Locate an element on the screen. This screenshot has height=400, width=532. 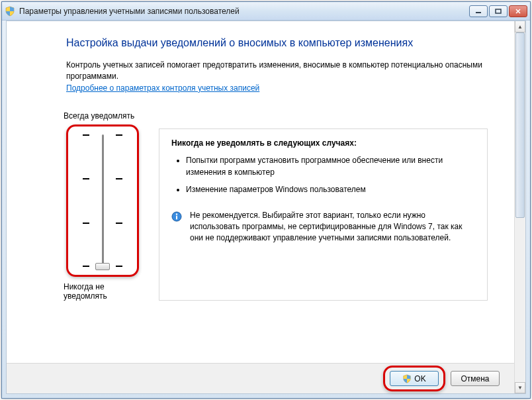
close-button is located at coordinates (518, 11).